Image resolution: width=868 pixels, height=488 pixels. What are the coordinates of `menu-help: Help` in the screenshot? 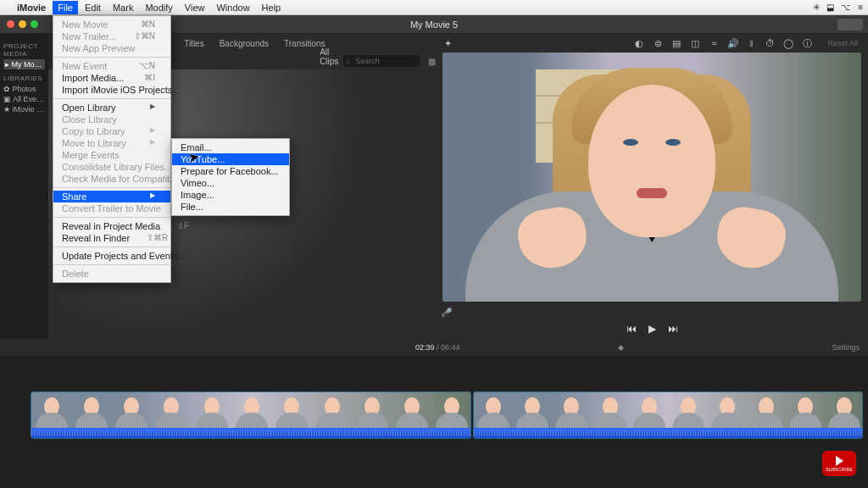 It's located at (271, 8).